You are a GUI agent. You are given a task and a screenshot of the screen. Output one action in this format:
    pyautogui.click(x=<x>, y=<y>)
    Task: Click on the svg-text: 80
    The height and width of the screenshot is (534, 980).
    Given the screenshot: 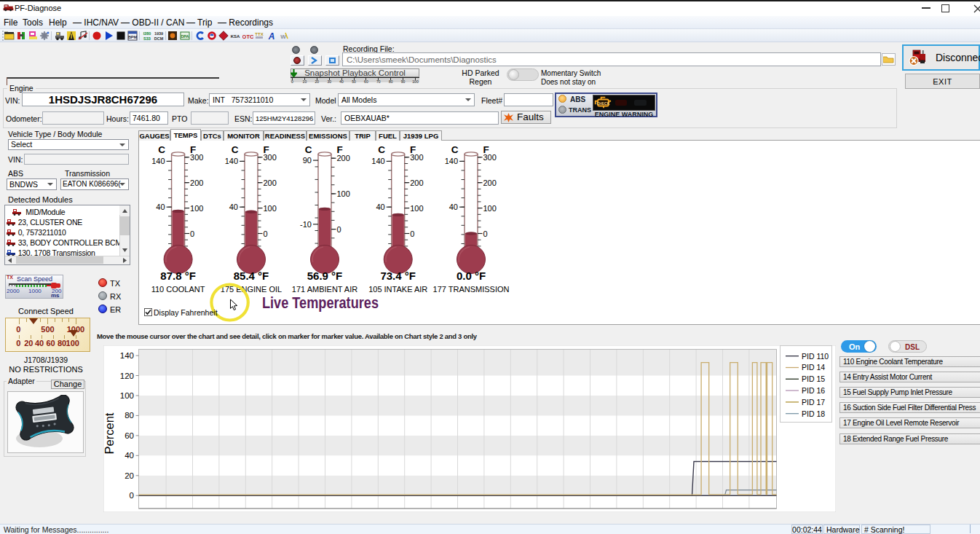 What is the action you would take?
    pyautogui.click(x=130, y=415)
    